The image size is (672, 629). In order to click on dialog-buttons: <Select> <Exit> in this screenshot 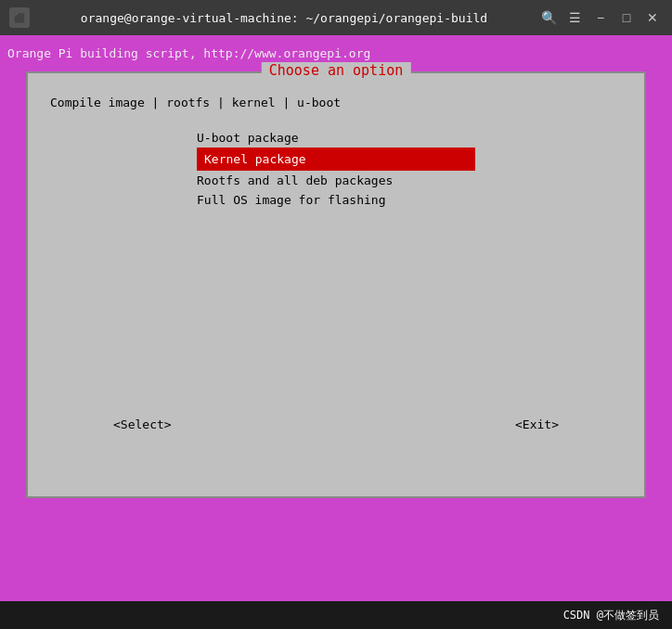, I will do `click(336, 425)`.